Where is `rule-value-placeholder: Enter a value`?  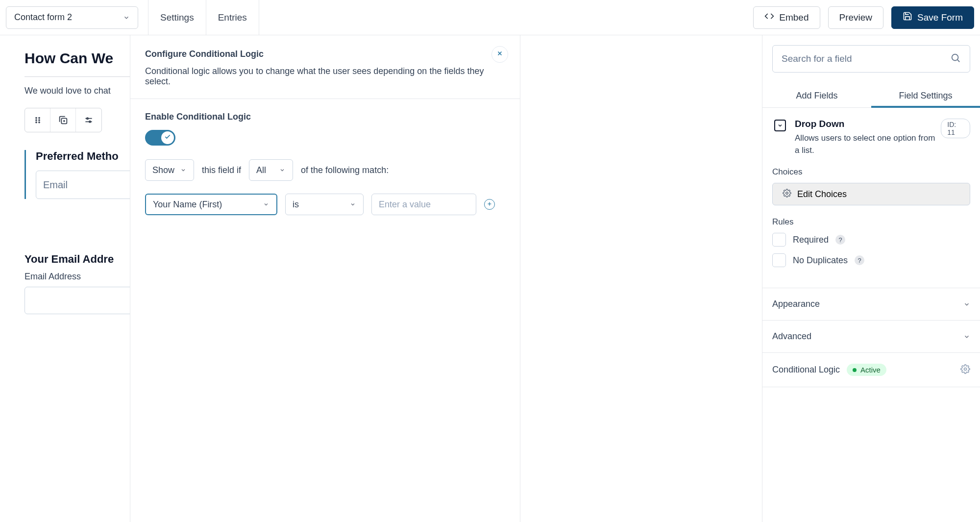 rule-value-placeholder: Enter a value is located at coordinates (405, 205).